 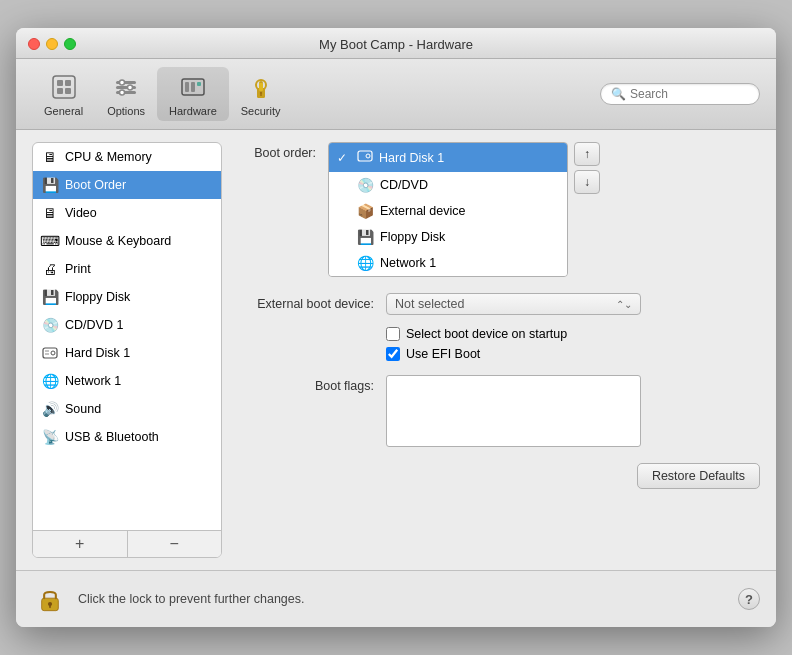 I want to click on boot-flags-label: Boot flags:, so click(x=312, y=384).